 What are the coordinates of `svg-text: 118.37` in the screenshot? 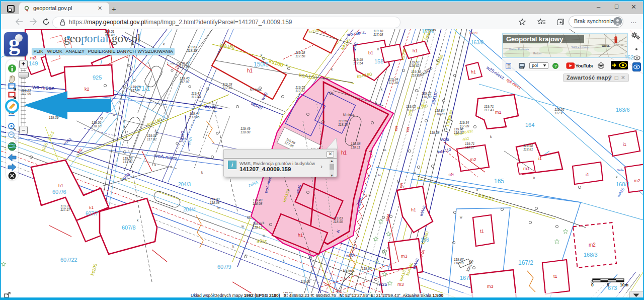 It's located at (459, 133).